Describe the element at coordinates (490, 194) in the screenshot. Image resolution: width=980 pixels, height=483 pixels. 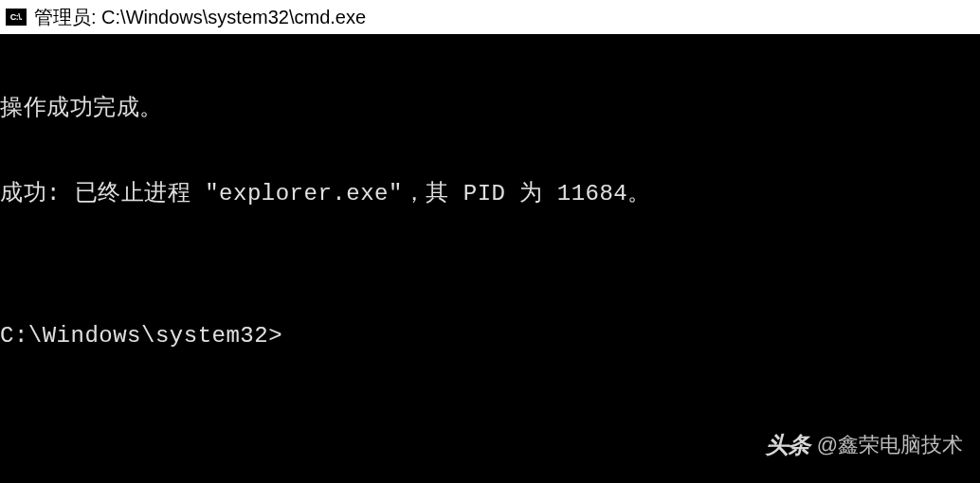
I see `terminal-line: 成功: 已终止进程 "explorer.exe"，其 PID 为 11684。` at that location.